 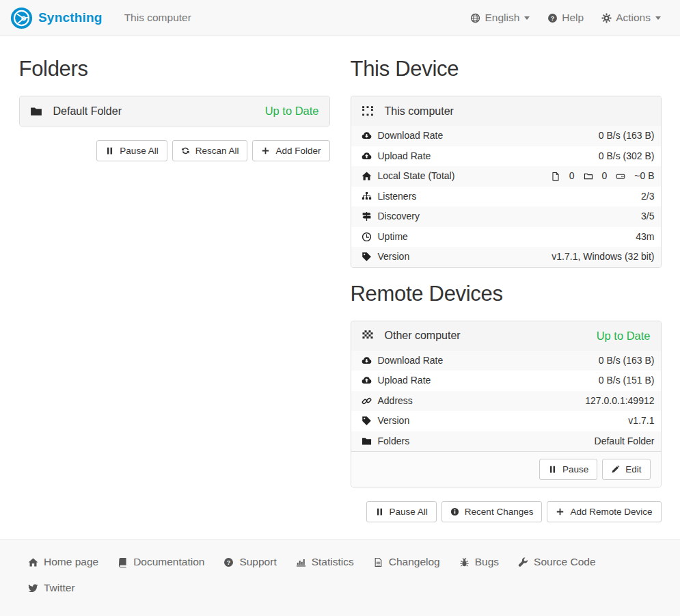 I want to click on clock-icon, so click(x=366, y=237).